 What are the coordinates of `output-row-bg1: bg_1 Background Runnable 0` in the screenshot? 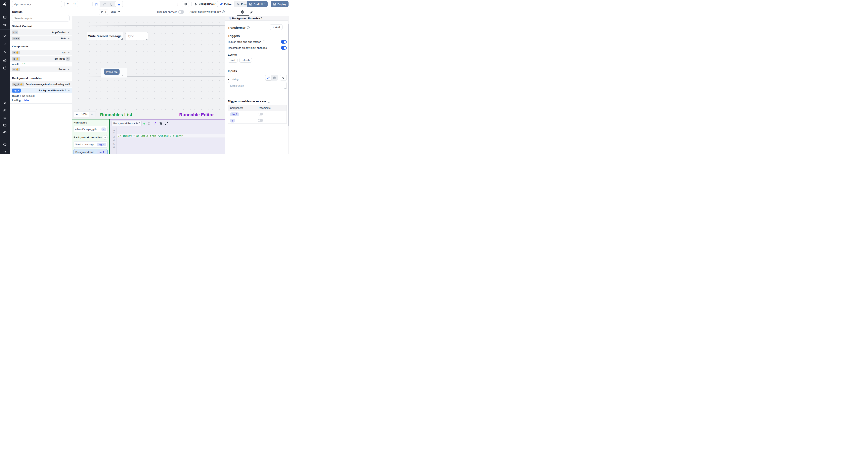 It's located at (41, 90).